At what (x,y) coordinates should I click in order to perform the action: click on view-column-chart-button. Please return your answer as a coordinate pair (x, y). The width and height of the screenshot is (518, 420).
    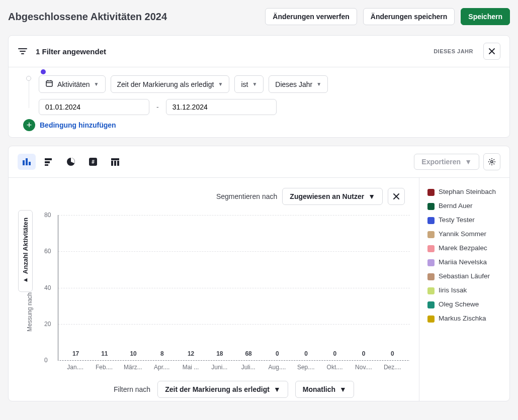
    Looking at the image, I should click on (27, 162).